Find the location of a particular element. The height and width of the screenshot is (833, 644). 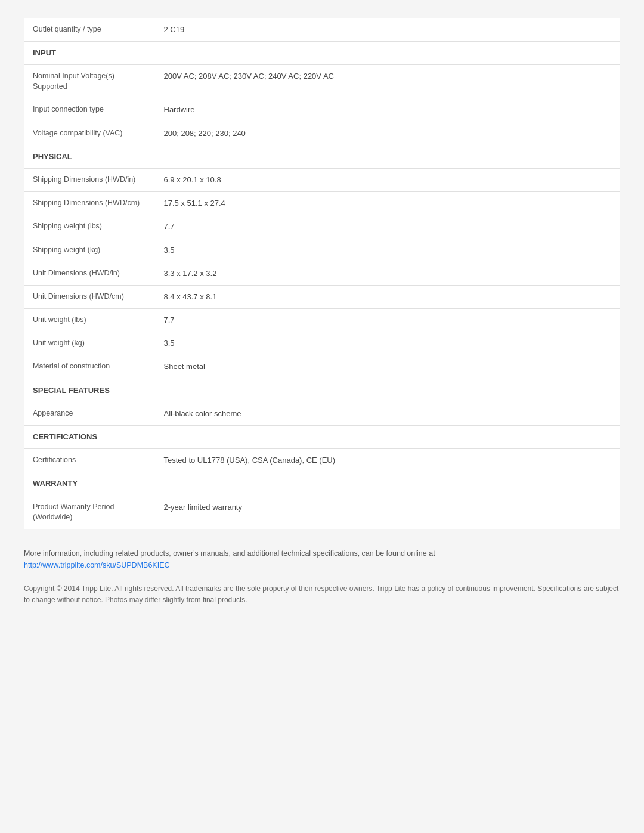

spec-label: Product Warranty Period (Worldwide) is located at coordinates (90, 512).